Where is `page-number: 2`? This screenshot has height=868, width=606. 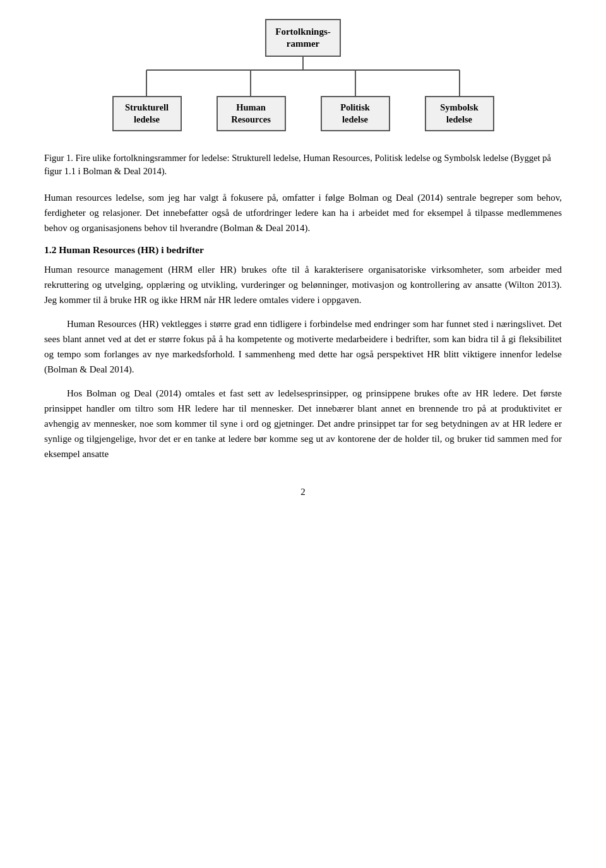
page-number: 2 is located at coordinates (303, 492).